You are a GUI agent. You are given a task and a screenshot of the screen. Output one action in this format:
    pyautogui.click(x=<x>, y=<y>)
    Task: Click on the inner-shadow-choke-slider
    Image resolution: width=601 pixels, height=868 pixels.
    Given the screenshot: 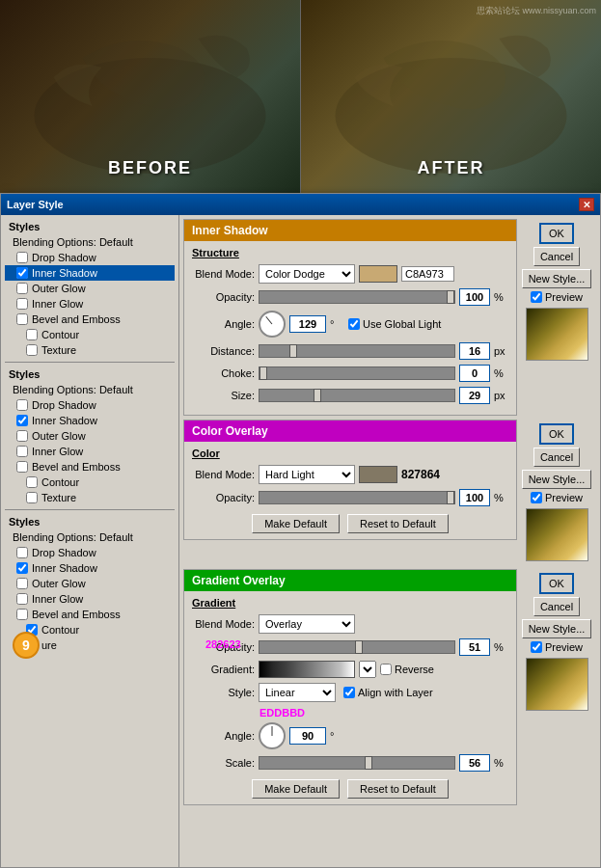 What is the action you would take?
    pyautogui.click(x=357, y=373)
    